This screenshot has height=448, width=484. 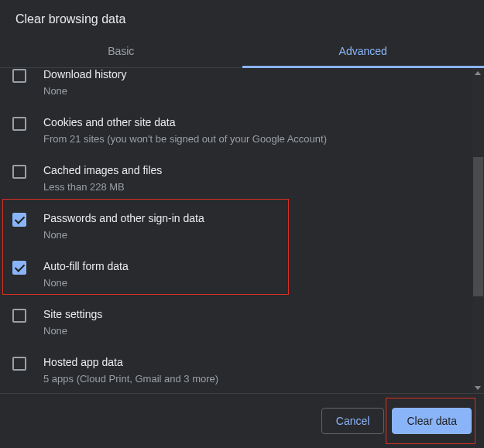 I want to click on option-download-history: Download history None, so click(x=242, y=87).